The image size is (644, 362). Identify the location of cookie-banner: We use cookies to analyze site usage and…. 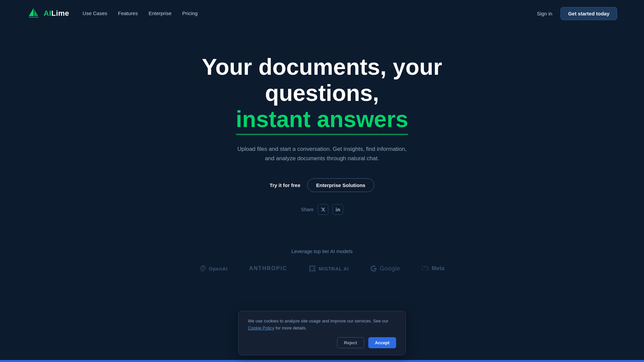
(322, 333).